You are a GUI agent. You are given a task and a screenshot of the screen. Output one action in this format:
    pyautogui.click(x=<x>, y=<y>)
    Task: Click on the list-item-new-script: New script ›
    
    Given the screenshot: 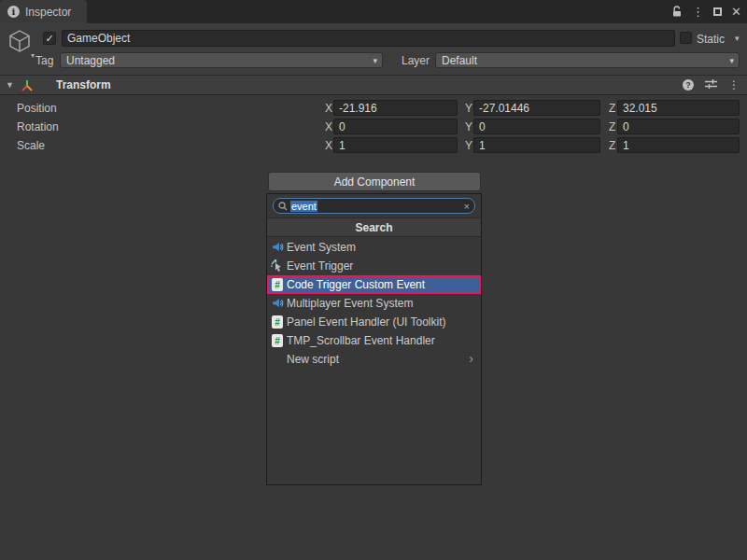 What is the action you would take?
    pyautogui.click(x=374, y=359)
    